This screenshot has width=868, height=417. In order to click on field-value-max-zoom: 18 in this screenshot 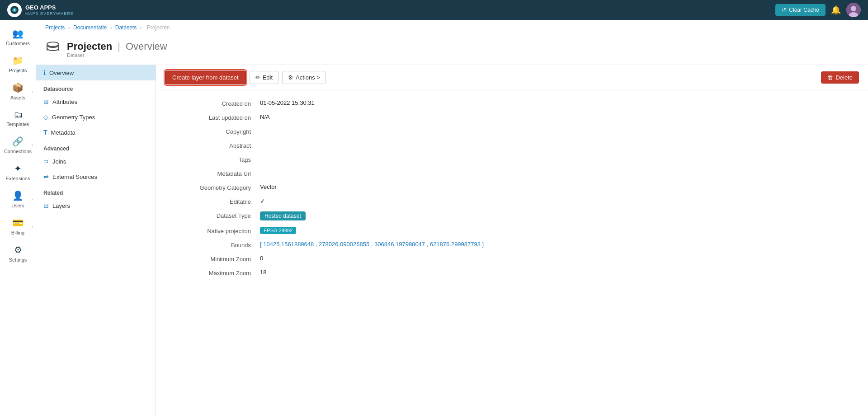, I will do `click(557, 272)`.